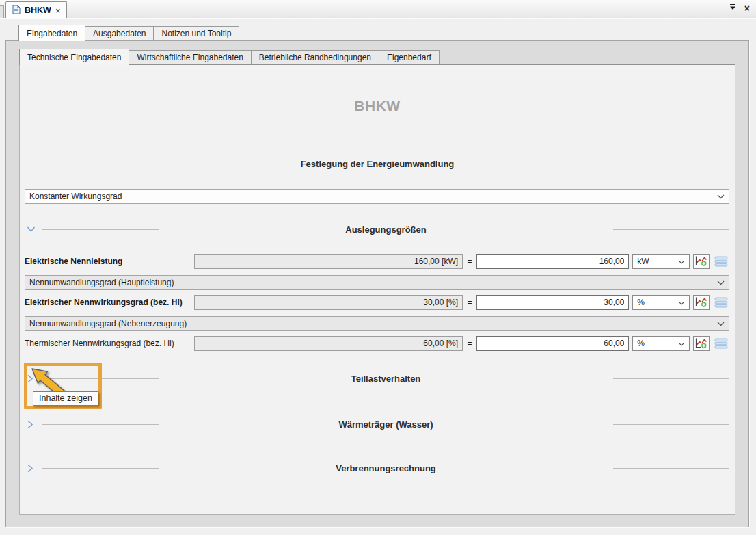  What do you see at coordinates (386, 379) in the screenshot?
I see `section-title: Teillastverhalten` at bounding box center [386, 379].